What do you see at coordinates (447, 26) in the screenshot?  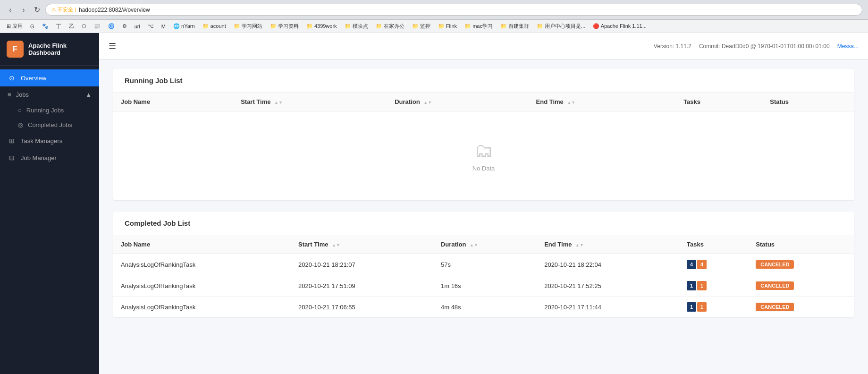 I see `bookmark-flink: 📁 Flink` at bounding box center [447, 26].